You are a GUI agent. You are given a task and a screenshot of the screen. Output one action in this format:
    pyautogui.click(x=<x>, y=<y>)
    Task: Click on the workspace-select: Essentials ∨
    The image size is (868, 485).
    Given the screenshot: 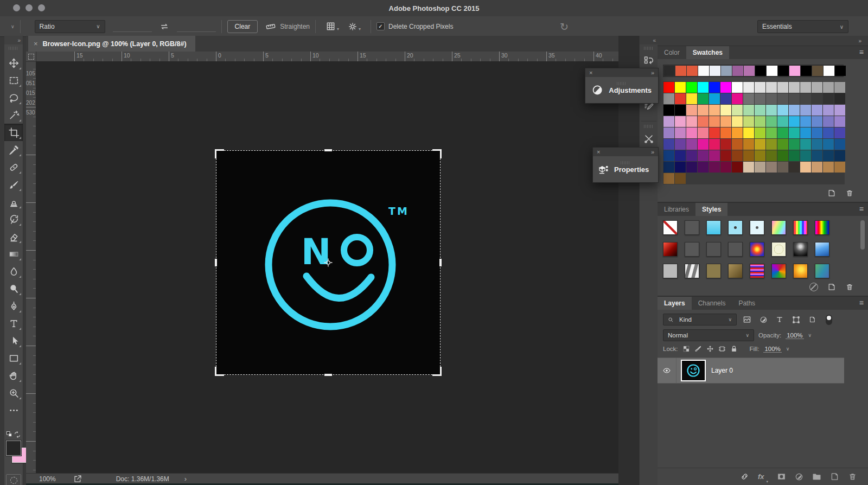 What is the action you would take?
    pyautogui.click(x=803, y=27)
    